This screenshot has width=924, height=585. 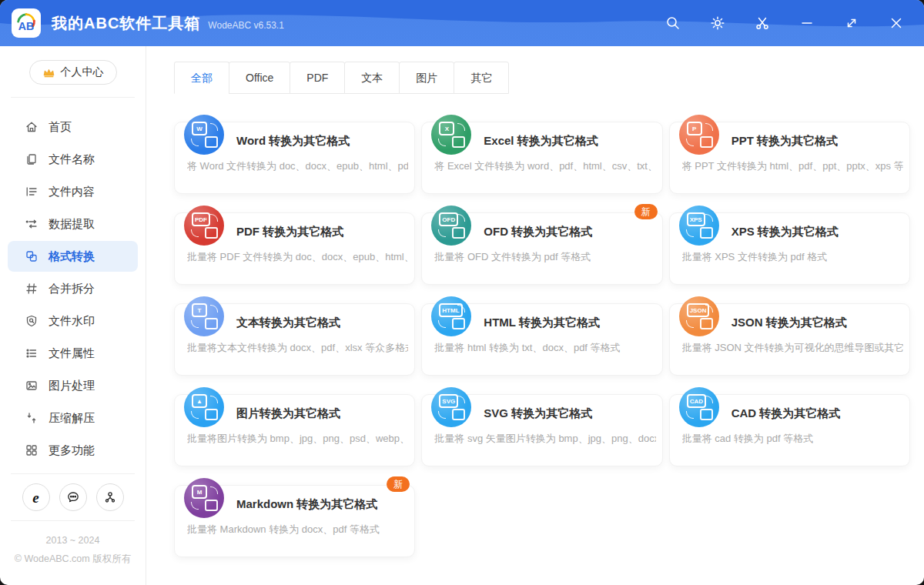 I want to click on tab-image: 图片, so click(x=427, y=78).